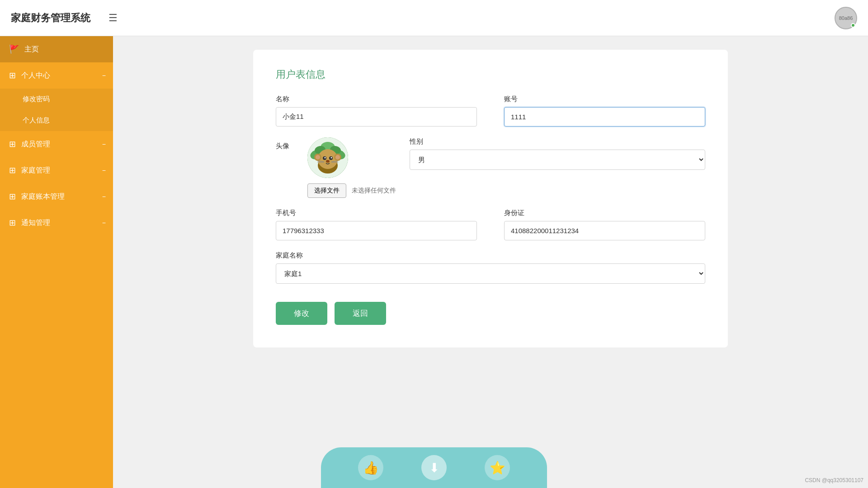  Describe the element at coordinates (36, 76) in the screenshot. I see `sidebar-item-personal-center-label: 个人中心` at that location.